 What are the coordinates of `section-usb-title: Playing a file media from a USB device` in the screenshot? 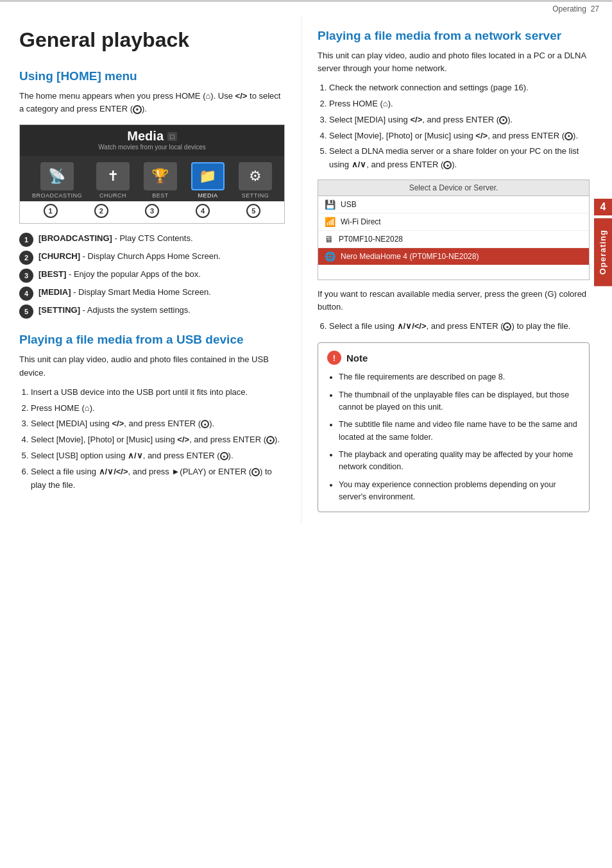 It's located at (152, 340).